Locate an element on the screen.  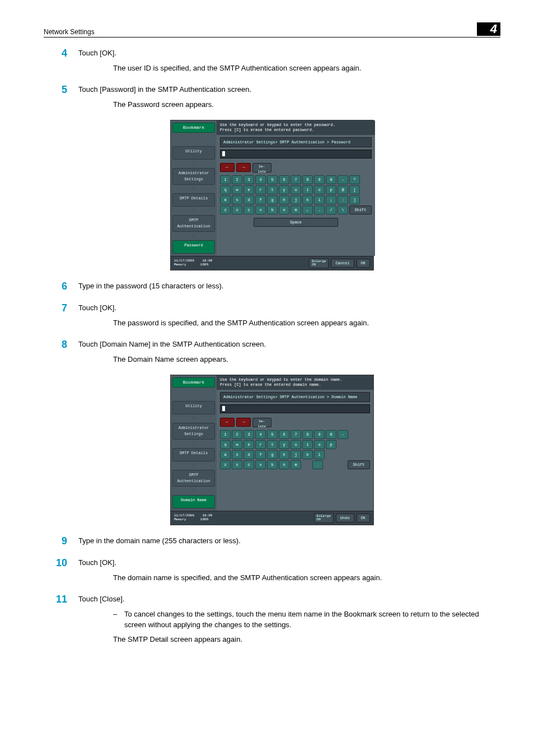
ok-button: OK is located at coordinates (363, 263).